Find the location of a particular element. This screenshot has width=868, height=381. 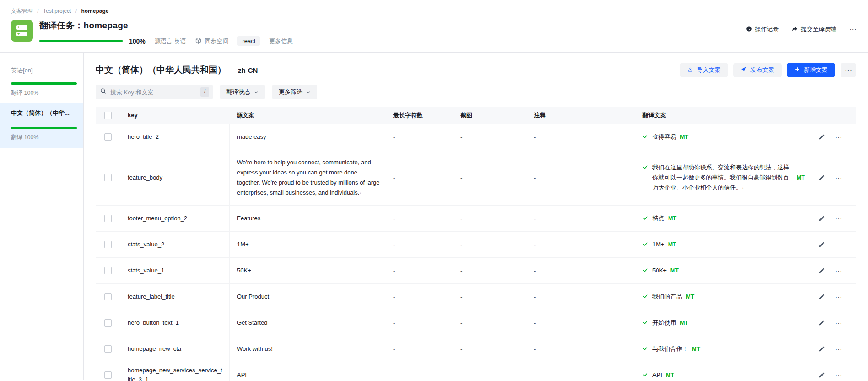

search-input is located at coordinates (156, 93).